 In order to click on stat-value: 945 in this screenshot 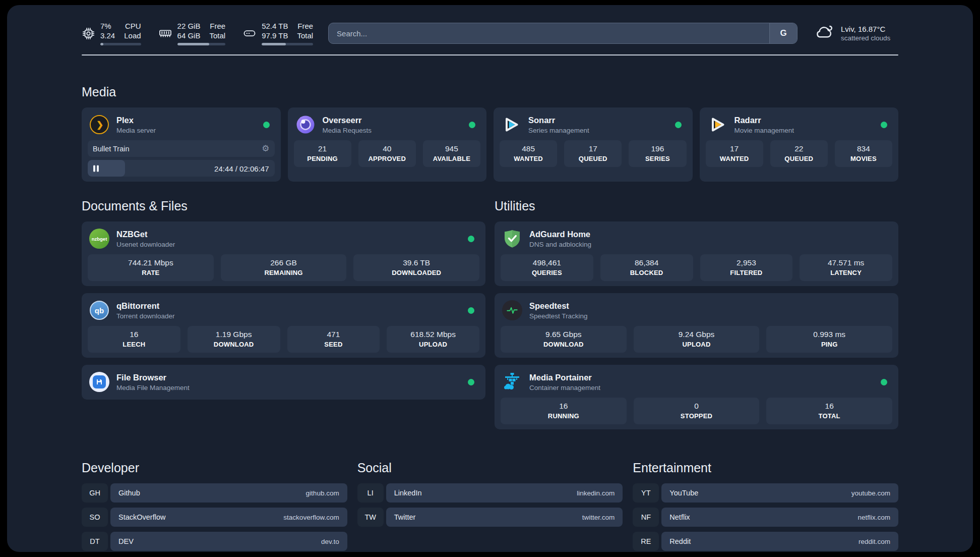, I will do `click(452, 149)`.